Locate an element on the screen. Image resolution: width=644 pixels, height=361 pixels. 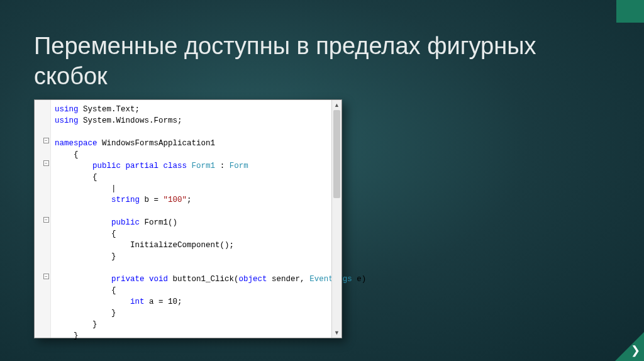
accent-bar is located at coordinates (630, 11).